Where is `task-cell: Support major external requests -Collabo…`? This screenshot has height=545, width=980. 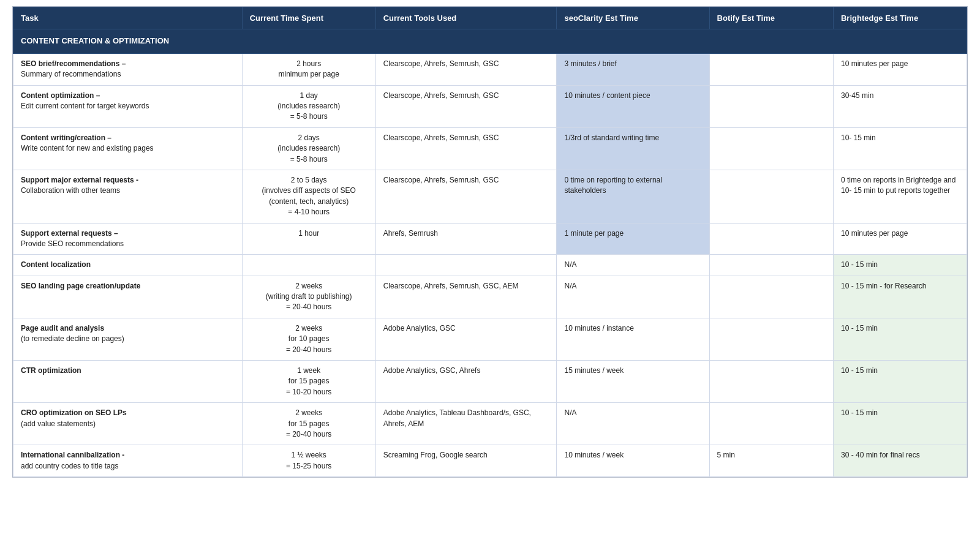 task-cell: Support major external requests -Collabo… is located at coordinates (128, 196).